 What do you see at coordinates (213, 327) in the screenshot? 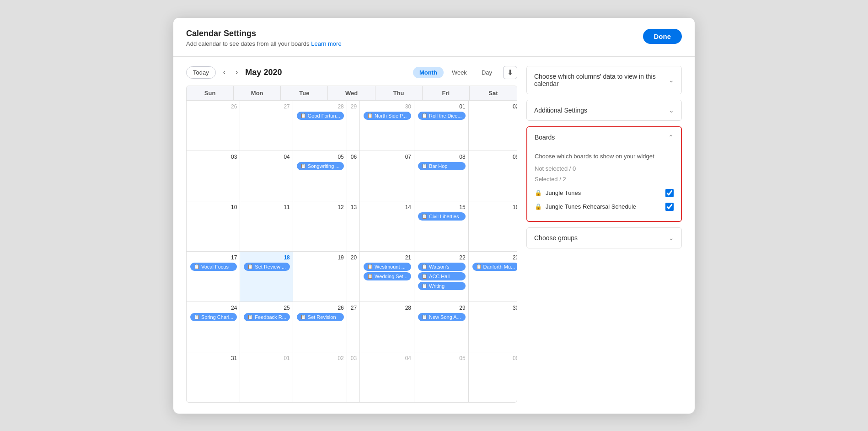
I see `cal-cell-w4d0: 24📋Spring Chari...` at bounding box center [213, 327].